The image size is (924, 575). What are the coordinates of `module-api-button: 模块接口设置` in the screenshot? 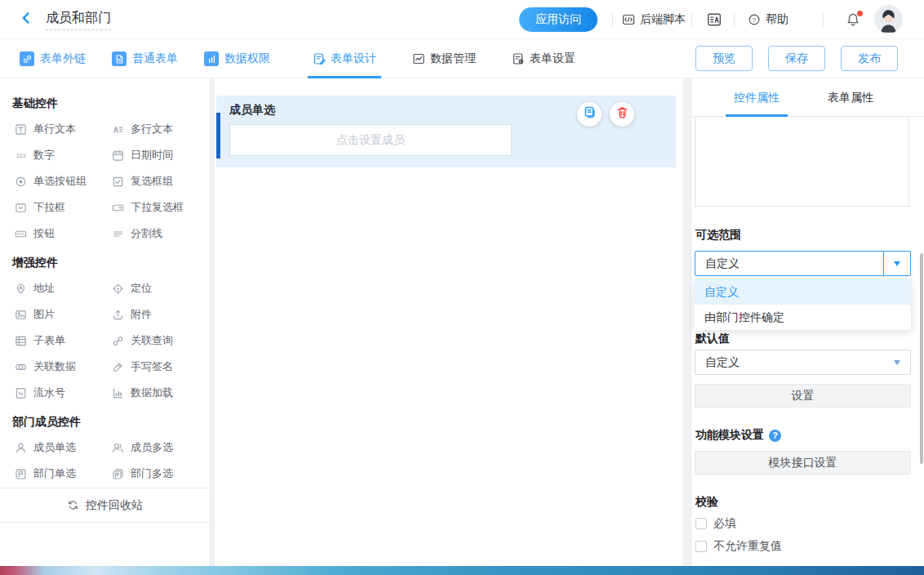 It's located at (803, 462).